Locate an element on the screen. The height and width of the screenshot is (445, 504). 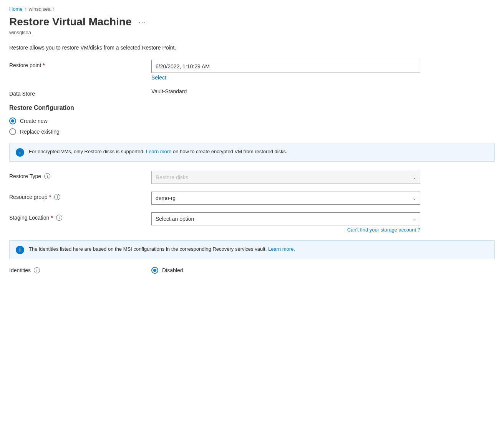
data-store-label: Data Store is located at coordinates (80, 93).